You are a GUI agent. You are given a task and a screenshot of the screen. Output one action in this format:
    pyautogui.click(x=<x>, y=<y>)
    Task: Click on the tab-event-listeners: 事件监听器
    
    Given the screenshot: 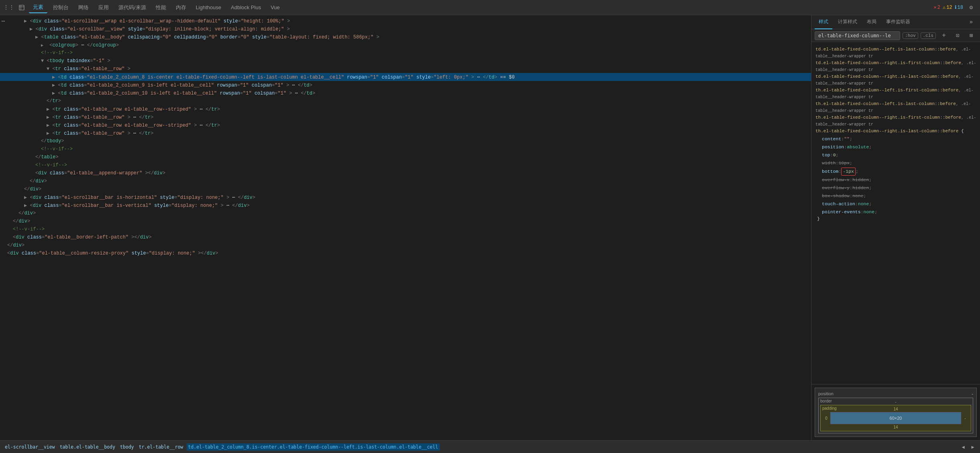 What is the action you would take?
    pyautogui.click(x=898, y=22)
    